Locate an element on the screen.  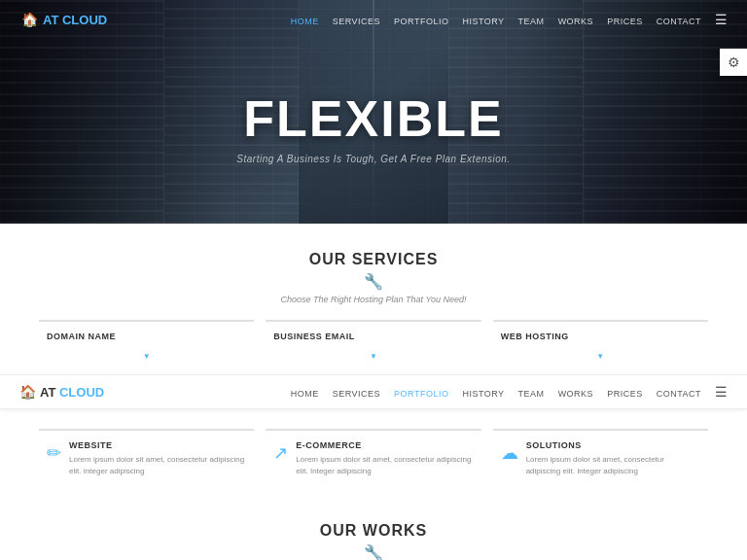
services-icon: 🔧 is located at coordinates (374, 282).